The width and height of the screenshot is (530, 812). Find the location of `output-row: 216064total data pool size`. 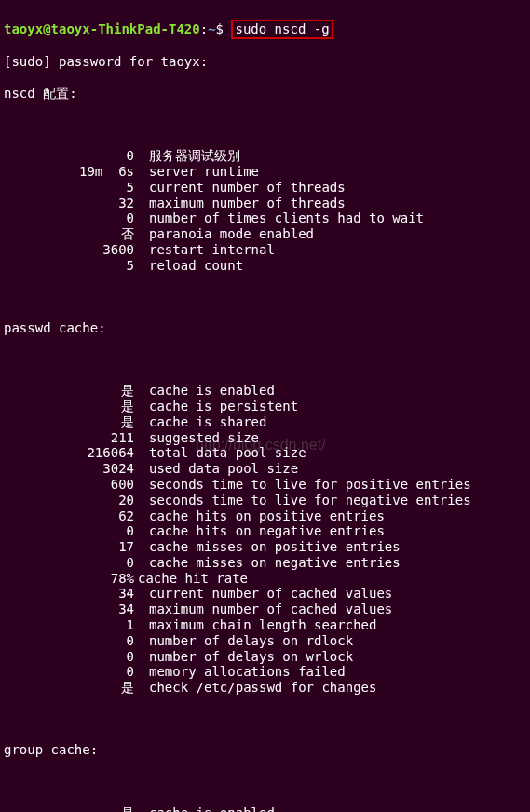

output-row: 216064total data pool size is located at coordinates (265, 453).